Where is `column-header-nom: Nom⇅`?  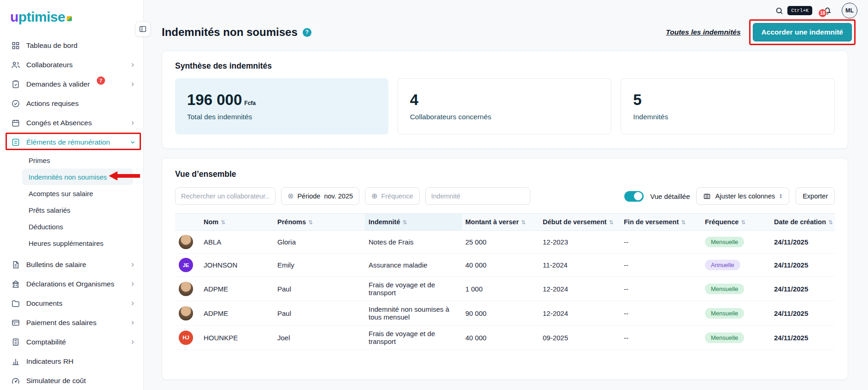 column-header-nom: Nom⇅ is located at coordinates (237, 222).